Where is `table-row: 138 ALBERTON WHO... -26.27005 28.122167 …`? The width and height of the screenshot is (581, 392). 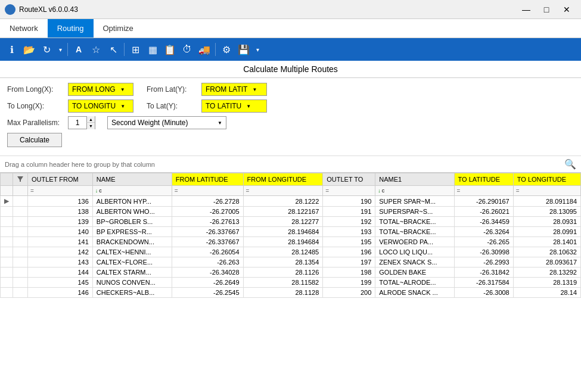 table-row: 138 ALBERTON WHO... -26.27005 28.122167 … is located at coordinates (291, 212).